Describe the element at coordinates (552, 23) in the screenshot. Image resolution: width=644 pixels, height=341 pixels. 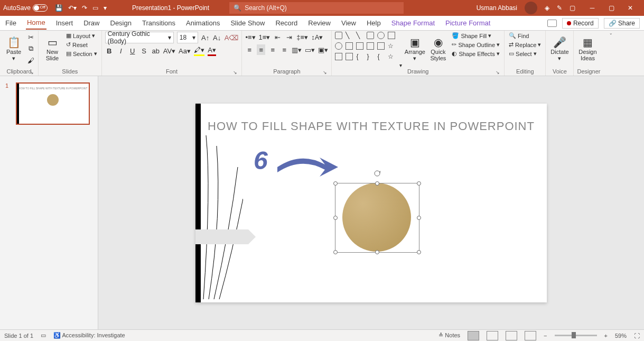
I see `comments-button` at that location.